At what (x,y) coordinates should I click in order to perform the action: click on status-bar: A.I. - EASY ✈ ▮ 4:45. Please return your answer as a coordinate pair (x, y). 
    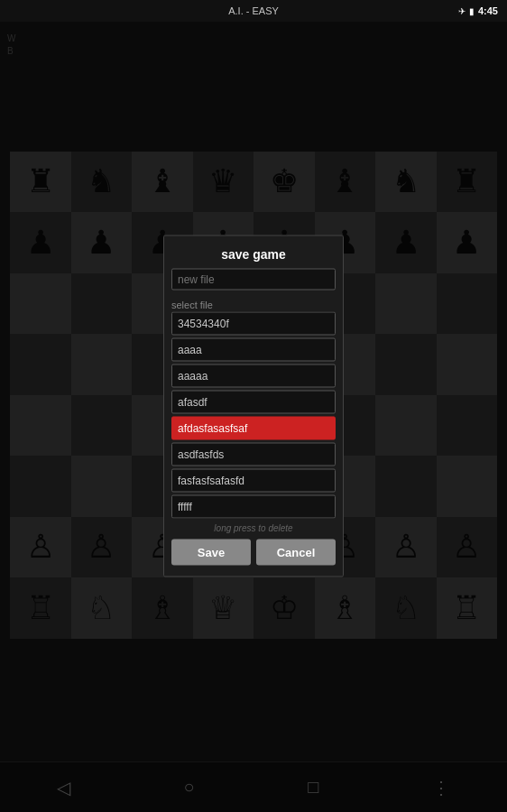
    Looking at the image, I should click on (254, 11).